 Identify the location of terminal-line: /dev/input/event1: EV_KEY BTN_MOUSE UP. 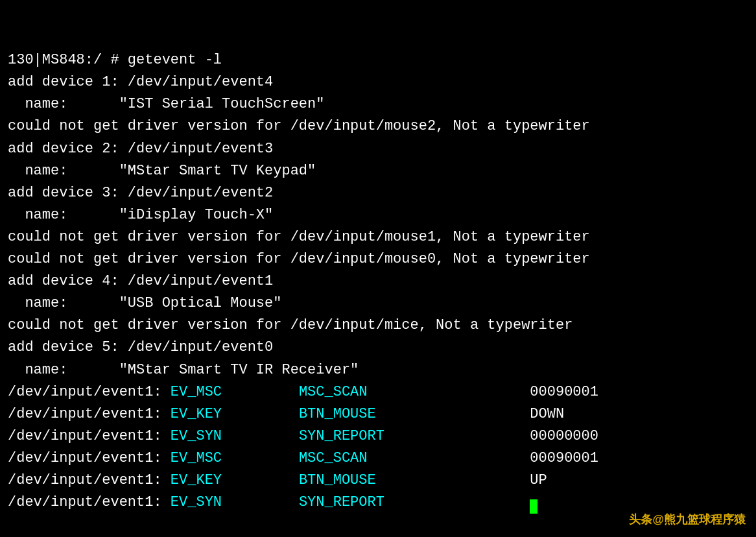
(378, 481).